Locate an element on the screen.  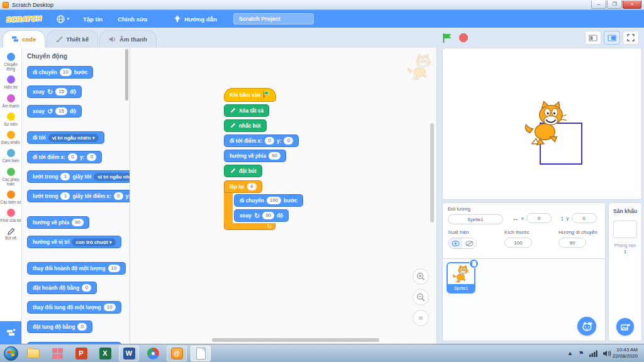
category-variables: Các biến số is located at coordinates (11, 197).